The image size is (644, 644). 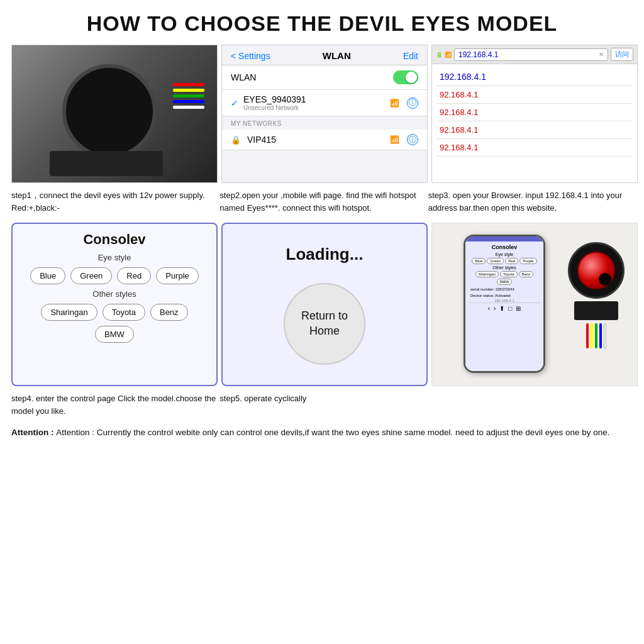 I want to click on vip-info-icon: ⓘ, so click(x=413, y=140).